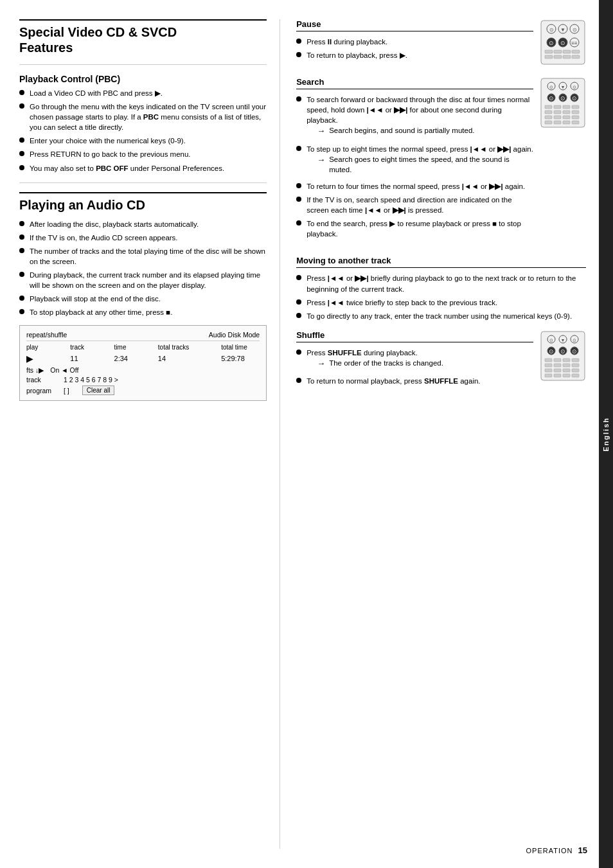 Image resolution: width=613 pixels, height=868 pixels. Describe the element at coordinates (99, 391) in the screenshot. I see `clear-all-button: Clear all` at that location.